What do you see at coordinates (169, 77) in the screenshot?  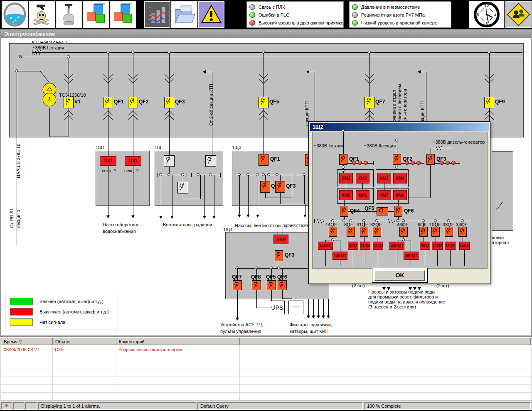 I see `flow-arrow` at bounding box center [169, 77].